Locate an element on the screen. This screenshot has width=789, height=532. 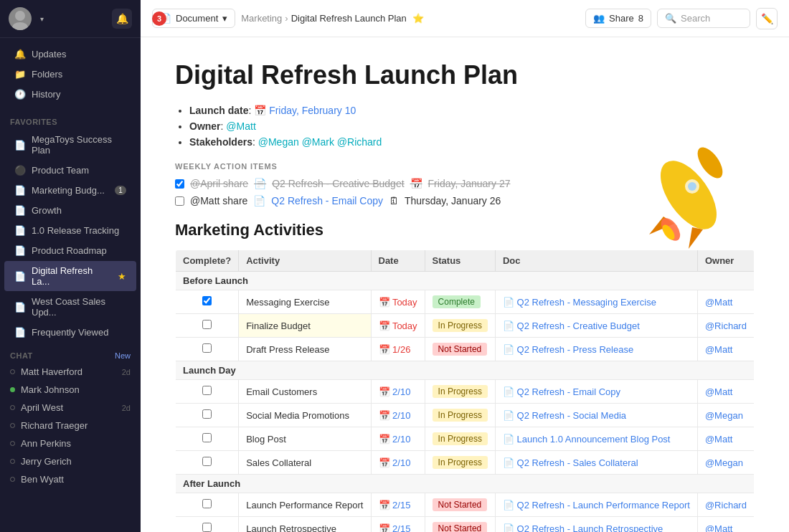
sidebar-item-release-tracking: 📄 1.0 Release Tracking is located at coordinates (70, 231).